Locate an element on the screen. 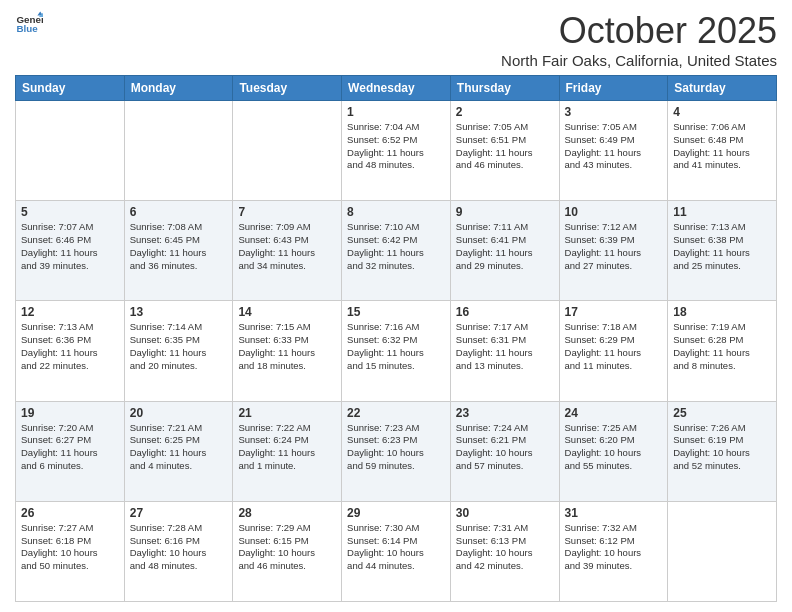  day-number: 3 is located at coordinates (614, 112).